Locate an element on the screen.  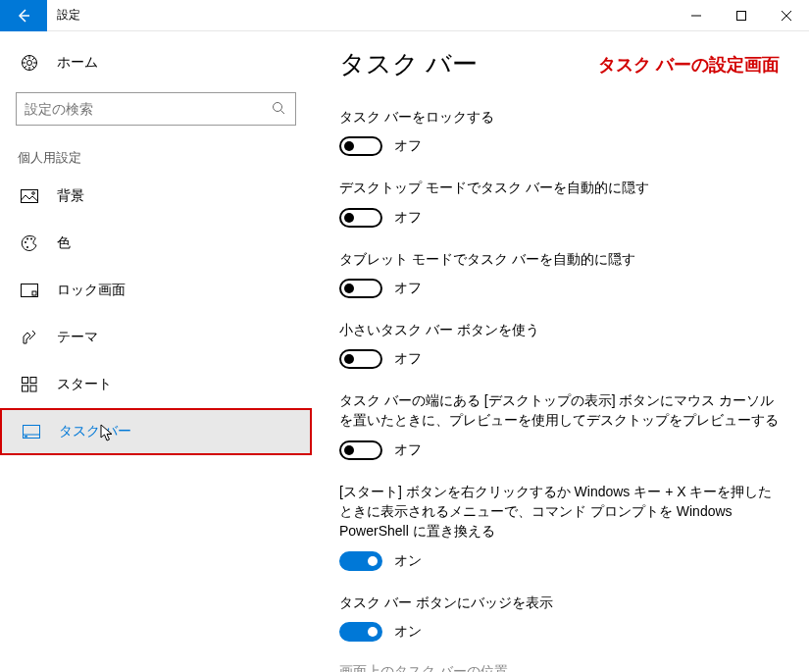
sidebar-item-label: ロック画面 is located at coordinates (91, 290).